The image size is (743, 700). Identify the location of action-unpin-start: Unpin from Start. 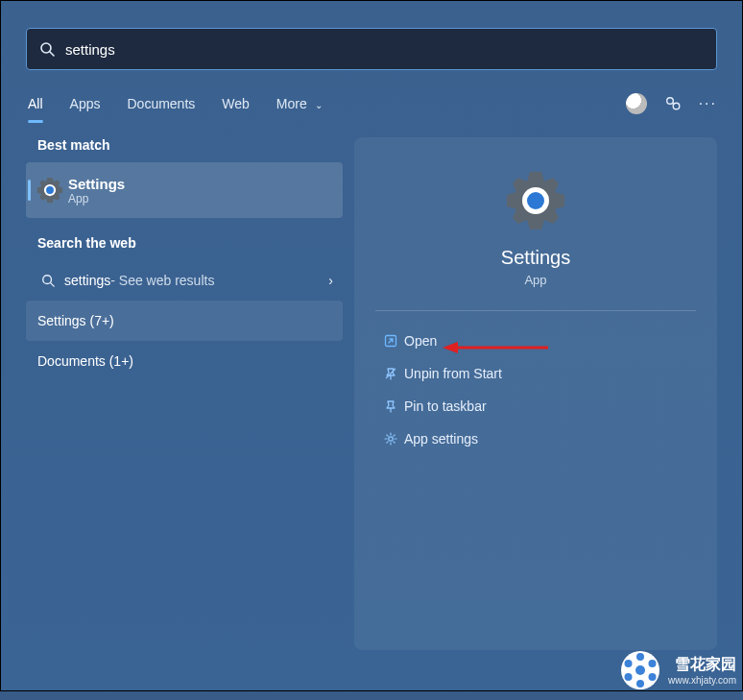
(536, 374).